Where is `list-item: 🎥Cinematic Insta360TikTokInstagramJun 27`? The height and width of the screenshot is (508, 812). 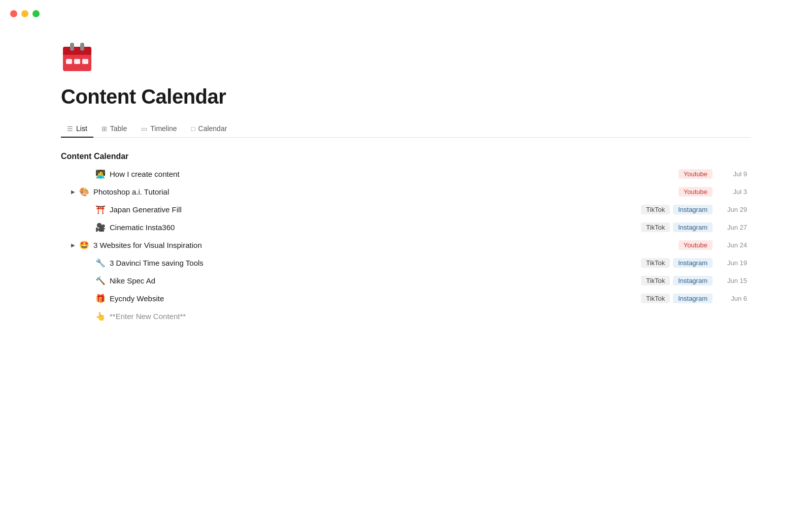
list-item: 🎥Cinematic Insta360TikTokInstagramJun 27 is located at coordinates (406, 228).